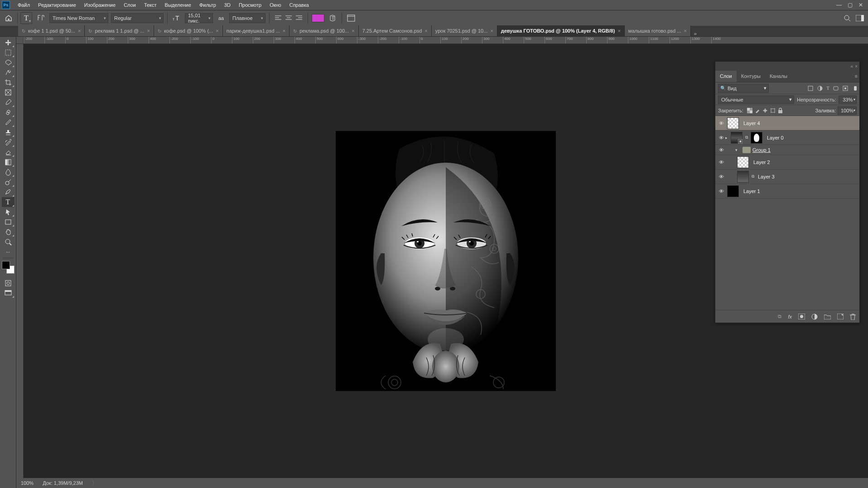 This screenshot has width=868, height=488. I want to click on screen-mode-button, so click(8, 293).